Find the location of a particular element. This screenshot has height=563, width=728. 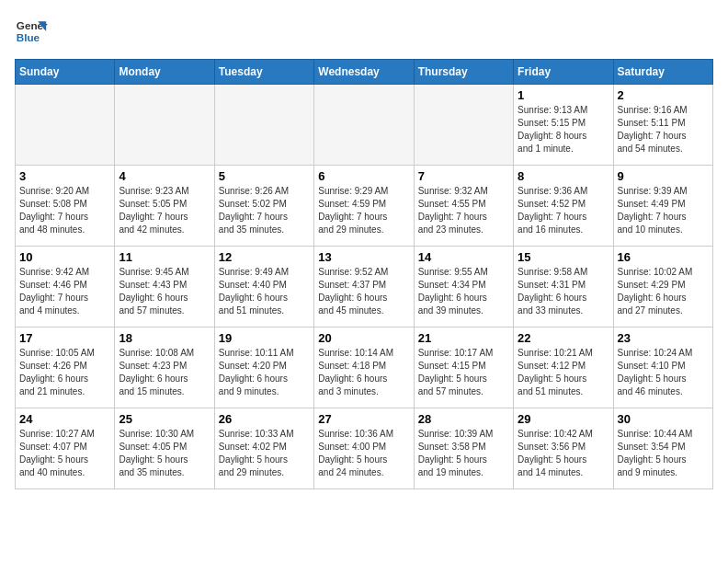

day-number: 27 is located at coordinates (364, 419).